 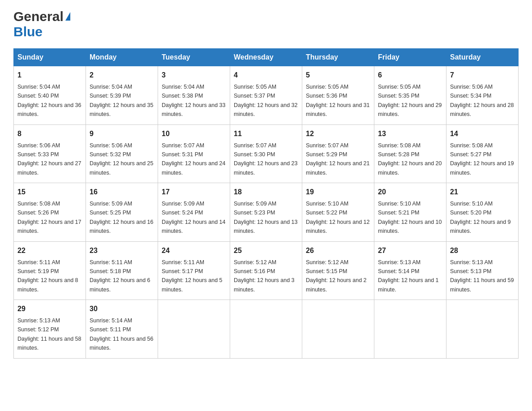 What do you see at coordinates (122, 270) in the screenshot?
I see `day-cell-23: 23 Sunrise: 5:11 AMSunset: 5:18 PMDaylig…` at bounding box center [122, 270].